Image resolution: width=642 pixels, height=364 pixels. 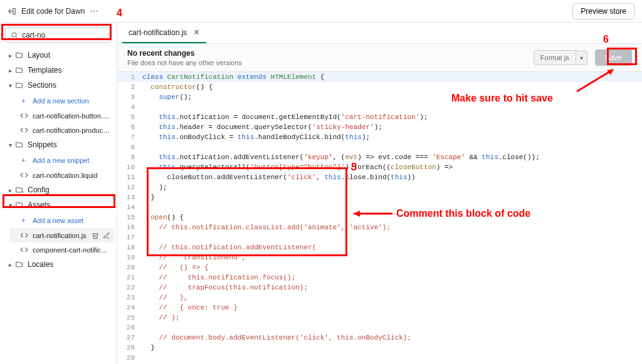 What do you see at coordinates (380, 217) in the screenshot?
I see `code-line: 15 open() {` at bounding box center [380, 217].